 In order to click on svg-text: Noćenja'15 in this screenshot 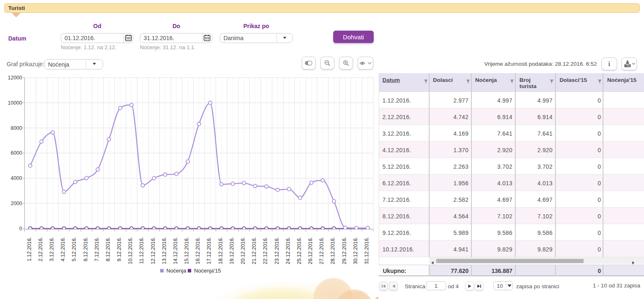, I will do `click(208, 270)`.